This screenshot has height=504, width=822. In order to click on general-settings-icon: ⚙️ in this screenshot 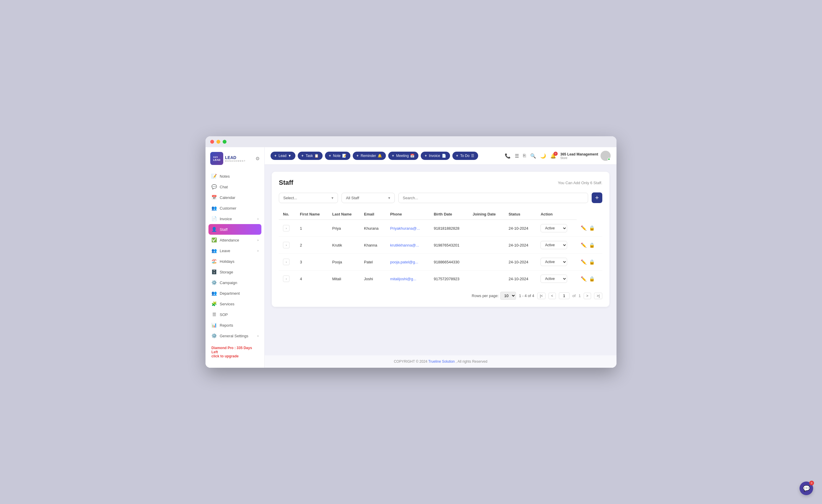, I will do `click(214, 336)`.